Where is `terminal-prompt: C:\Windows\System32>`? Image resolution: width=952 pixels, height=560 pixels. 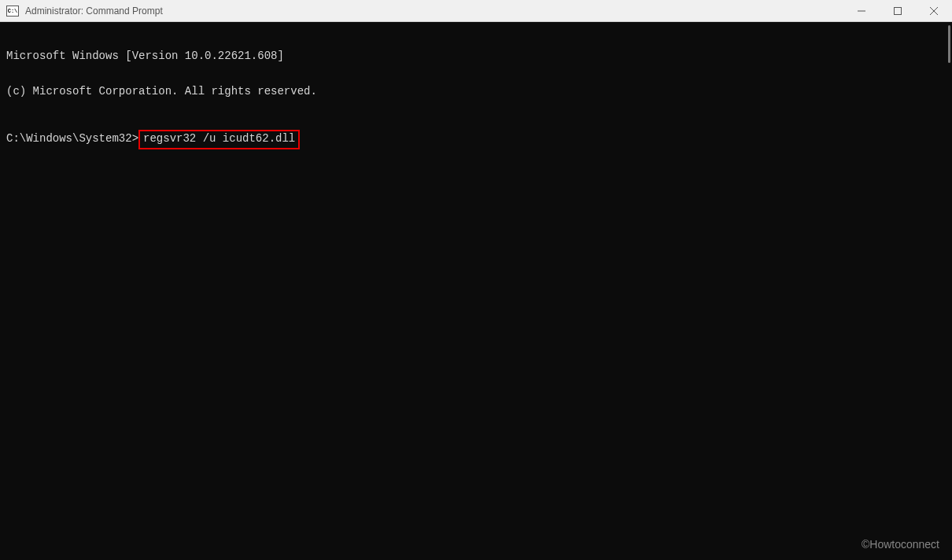 terminal-prompt: C:\Windows\System32> is located at coordinates (72, 140).